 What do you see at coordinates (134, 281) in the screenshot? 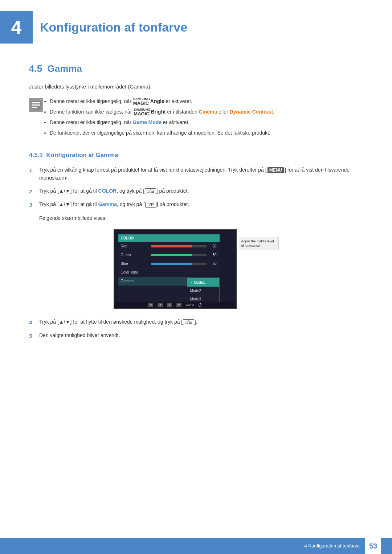
I see `osd-label-gamma: Gamma` at bounding box center [134, 281].